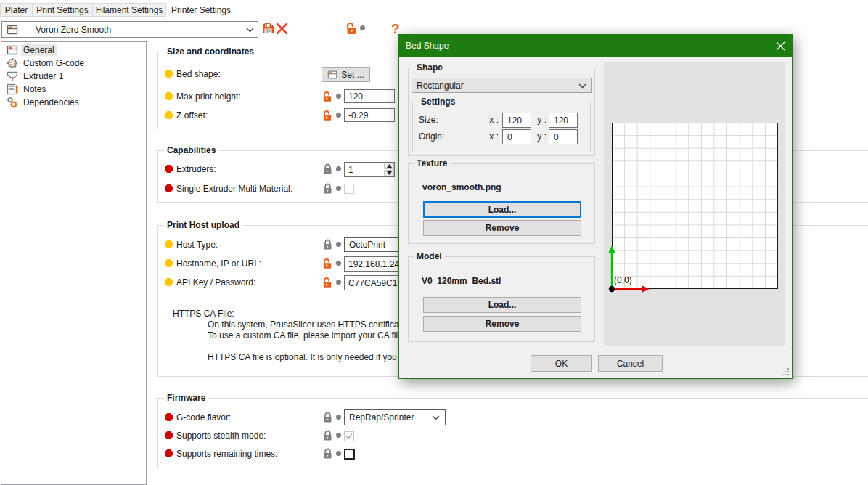 This screenshot has width=868, height=485. What do you see at coordinates (74, 50) in the screenshot?
I see `sidebar-item-general: General` at bounding box center [74, 50].